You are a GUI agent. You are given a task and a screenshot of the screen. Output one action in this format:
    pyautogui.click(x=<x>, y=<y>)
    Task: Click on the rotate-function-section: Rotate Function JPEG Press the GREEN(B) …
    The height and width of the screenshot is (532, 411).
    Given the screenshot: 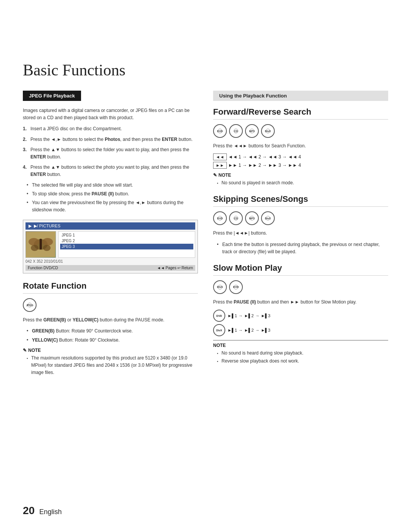 What is the action you would take?
    pyautogui.click(x=110, y=329)
    